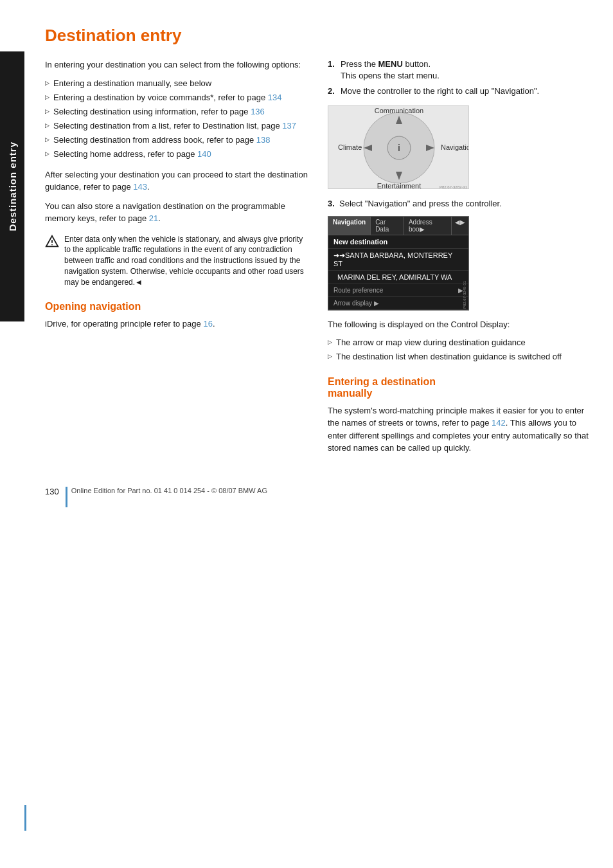  What do you see at coordinates (26, 818) in the screenshot?
I see `bottom-border-line` at bounding box center [26, 818].